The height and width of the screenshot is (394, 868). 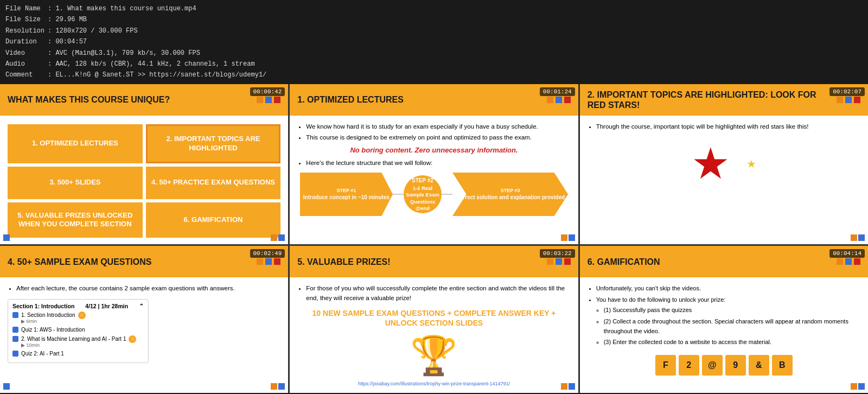 What do you see at coordinates (74, 339) in the screenshot?
I see `item-label-3: 2. What is Machine Learning and AI - Par…` at bounding box center [74, 339].